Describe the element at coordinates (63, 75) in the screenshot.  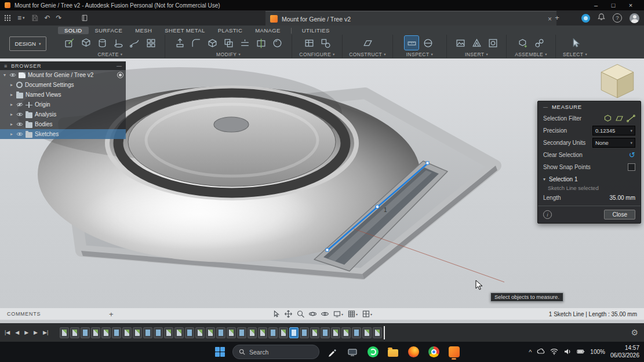
I see `browser-root-row: ▾ Mount for Genie / Tree v2` at that location.